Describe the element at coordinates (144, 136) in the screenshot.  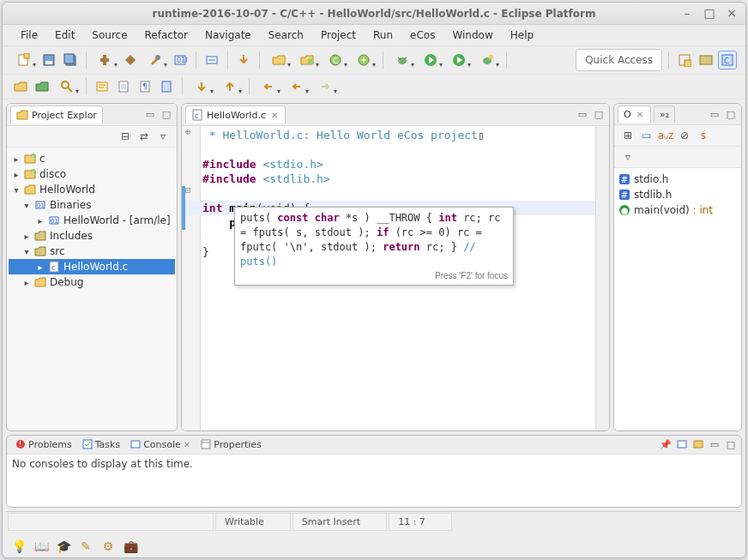
I see `link-editor-button: ⇄` at that location.